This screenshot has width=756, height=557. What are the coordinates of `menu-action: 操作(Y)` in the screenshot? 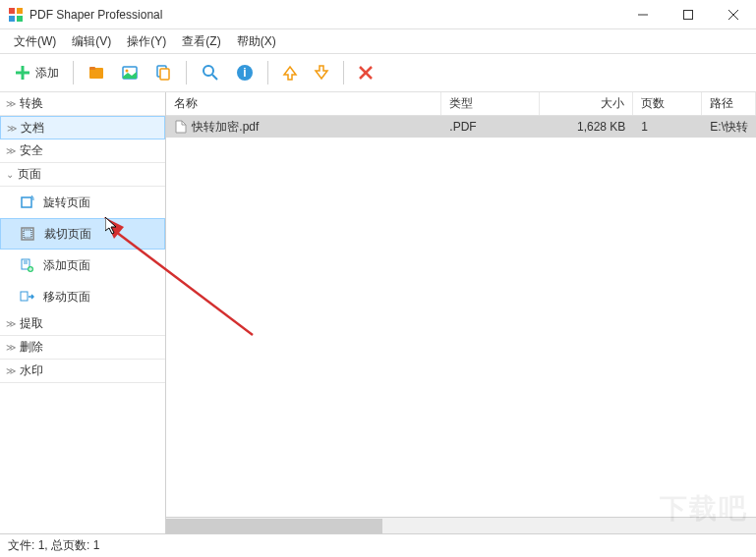 It's located at (146, 41).